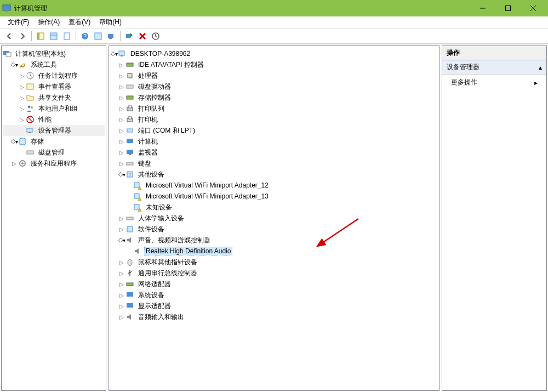  Describe the element at coordinates (9, 36) in the screenshot. I see `back-button` at that location.